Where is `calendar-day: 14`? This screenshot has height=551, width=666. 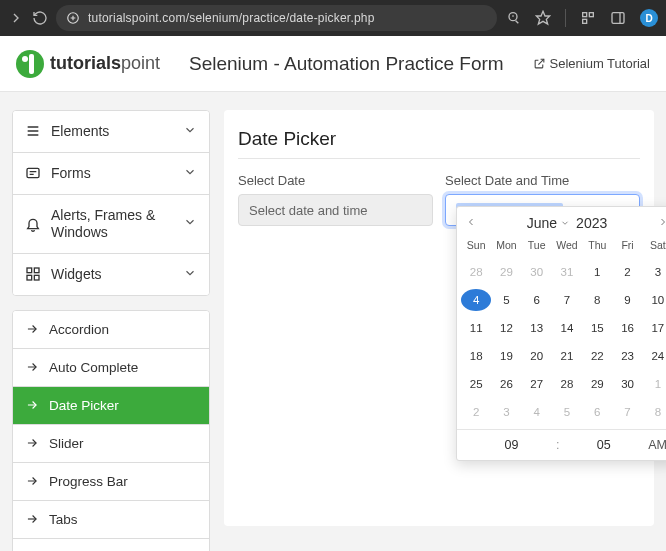
calendar-day: 14 is located at coordinates (567, 328).